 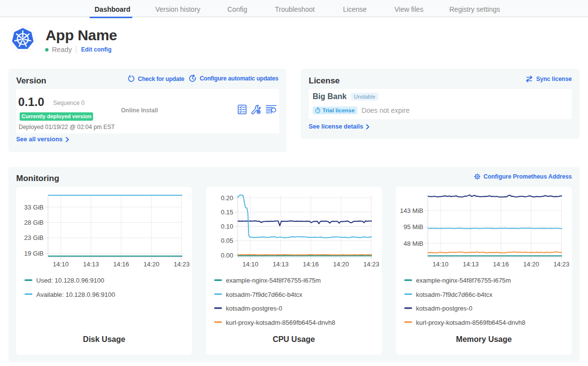 What do you see at coordinates (34, 253) in the screenshot?
I see `svg-text: 19 GiB` at bounding box center [34, 253].